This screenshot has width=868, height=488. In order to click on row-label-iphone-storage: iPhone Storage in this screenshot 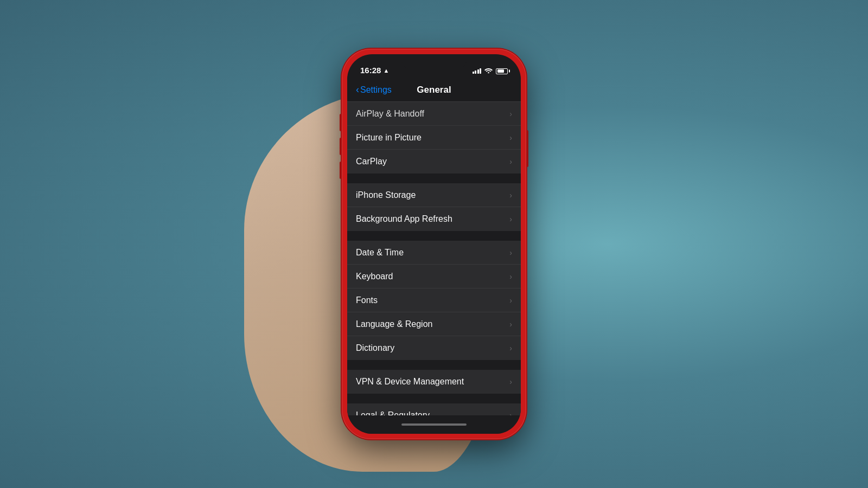, I will do `click(386, 195)`.